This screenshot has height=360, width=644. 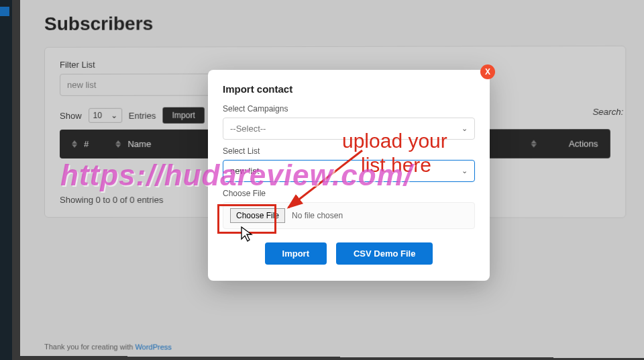 I want to click on modal-title: Import contact, so click(x=349, y=89).